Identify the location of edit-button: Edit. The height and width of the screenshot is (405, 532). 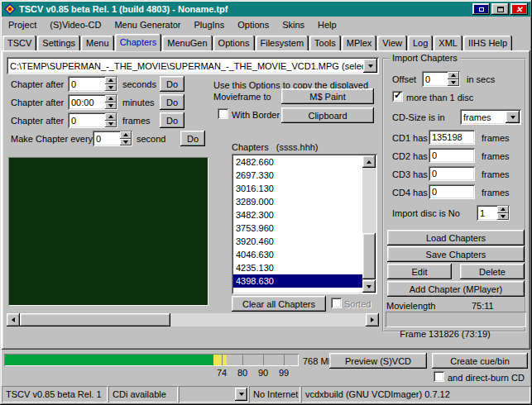
(419, 271).